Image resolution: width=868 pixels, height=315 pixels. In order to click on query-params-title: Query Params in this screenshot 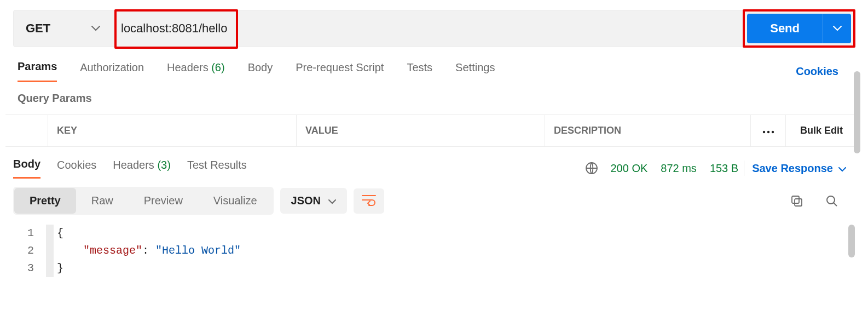, I will do `click(441, 99)`.